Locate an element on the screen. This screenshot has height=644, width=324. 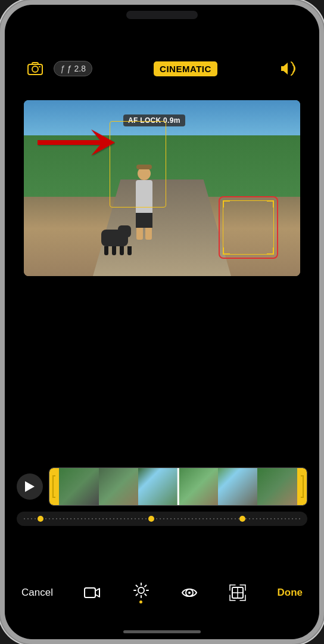
filmstrip-bracket-left is located at coordinates (54, 487).